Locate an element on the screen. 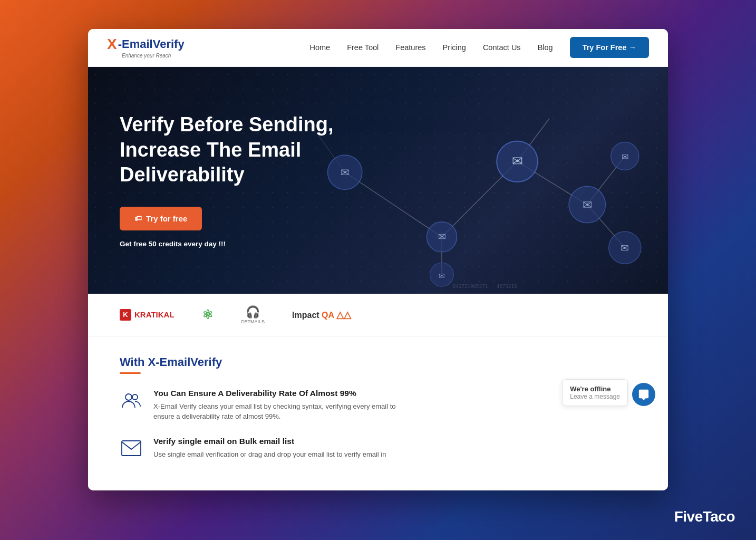  nav-item-features: Features is located at coordinates (410, 47).